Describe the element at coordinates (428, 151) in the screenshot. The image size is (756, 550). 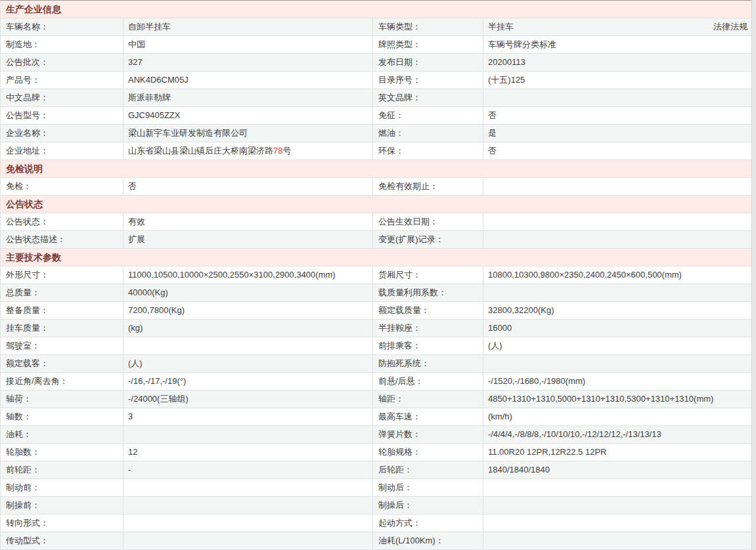
I see `label-cell: 环保：` at that location.